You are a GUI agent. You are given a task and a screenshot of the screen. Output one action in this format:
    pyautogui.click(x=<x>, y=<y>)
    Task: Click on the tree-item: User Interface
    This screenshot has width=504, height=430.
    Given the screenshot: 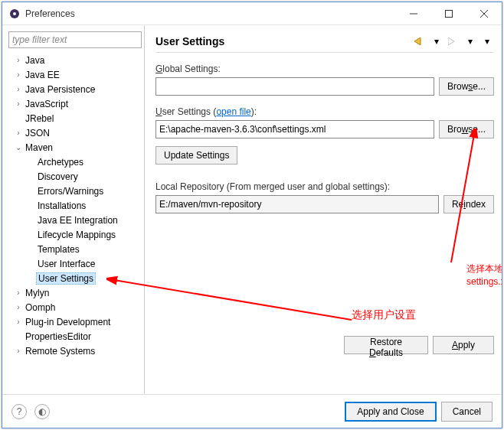 What is the action you would take?
    pyautogui.click(x=75, y=263)
    